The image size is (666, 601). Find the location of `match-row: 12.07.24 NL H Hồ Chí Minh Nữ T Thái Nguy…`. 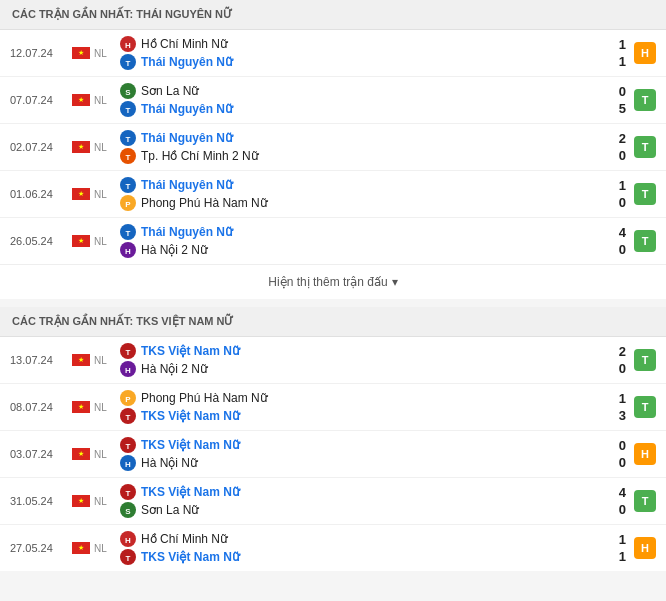

match-row: 12.07.24 NL H Hồ Chí Minh Nữ T Thái Nguy… is located at coordinates (333, 54).